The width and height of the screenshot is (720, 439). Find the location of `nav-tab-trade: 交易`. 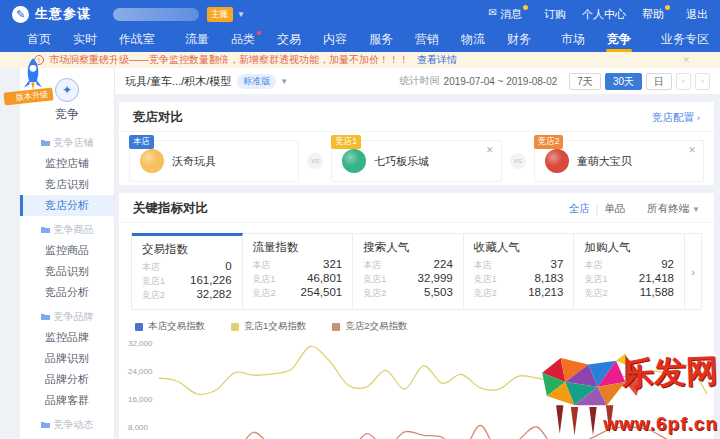

nav-tab-trade: 交易 is located at coordinates (289, 40).